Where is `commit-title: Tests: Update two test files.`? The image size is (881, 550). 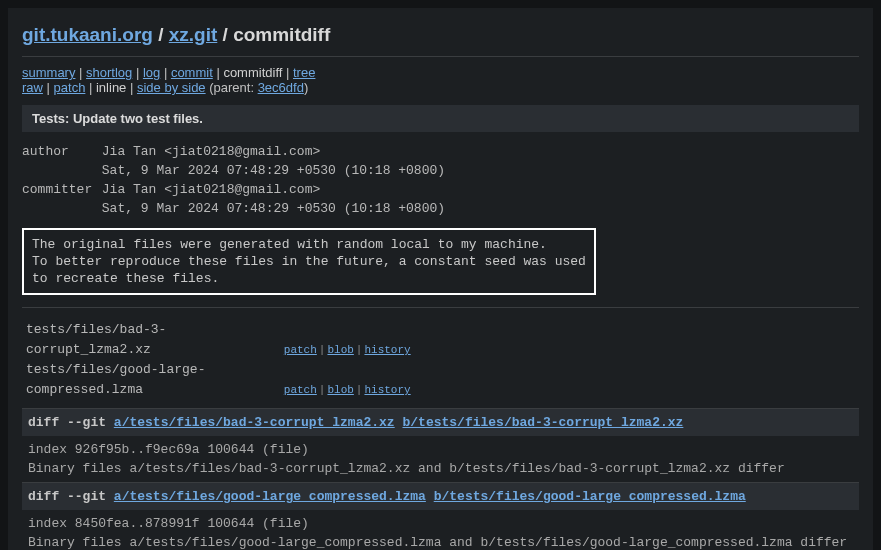 commit-title: Tests: Update two test files. is located at coordinates (440, 118).